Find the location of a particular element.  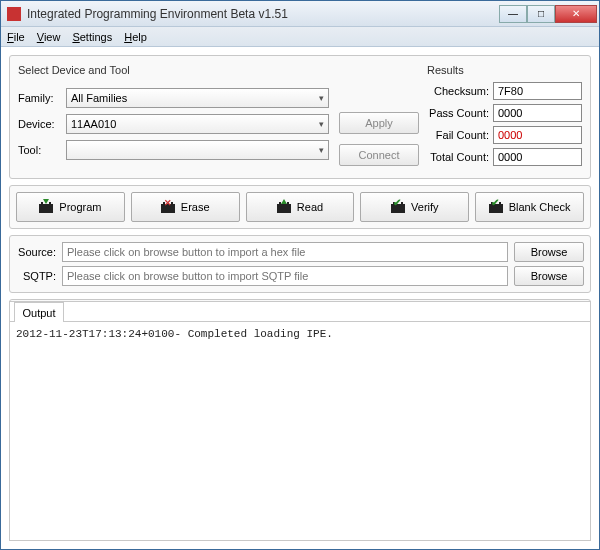

device-value: 11AA010 is located at coordinates (94, 124).